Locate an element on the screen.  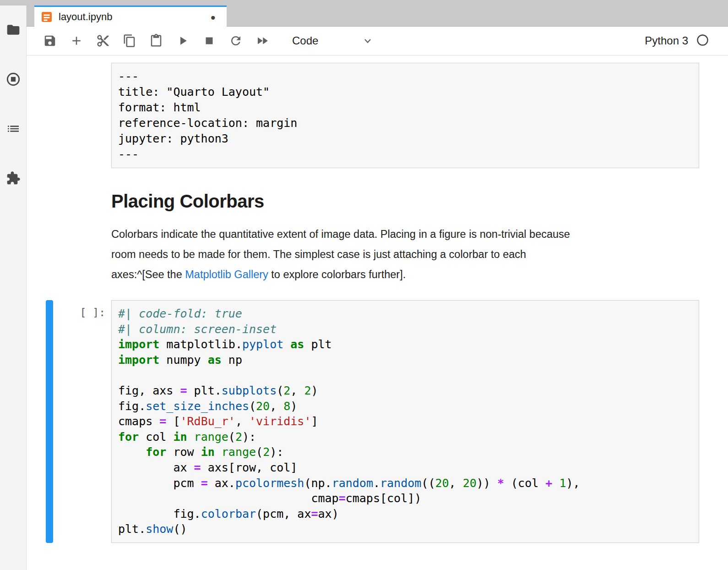
paragraph-text: axes:^[See the is located at coordinates (148, 274).